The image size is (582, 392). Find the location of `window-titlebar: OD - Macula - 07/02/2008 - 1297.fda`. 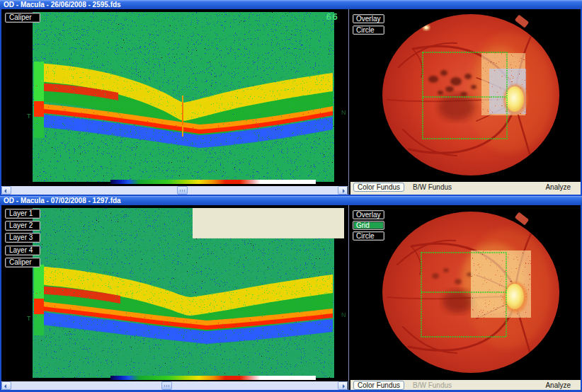

window-titlebar: OD - Macula - 07/02/2008 - 1297.fda is located at coordinates (291, 201).